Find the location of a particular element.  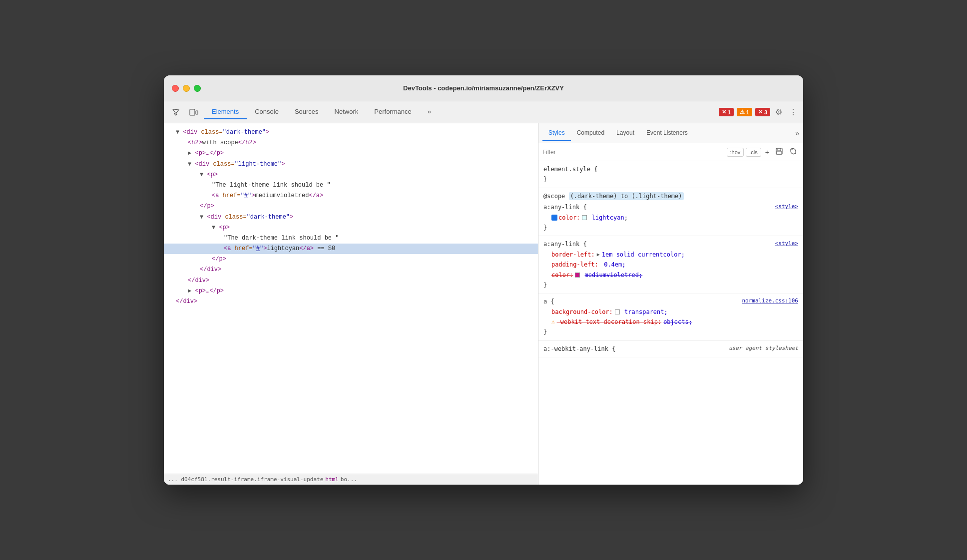

refresh-style-icon is located at coordinates (793, 152).